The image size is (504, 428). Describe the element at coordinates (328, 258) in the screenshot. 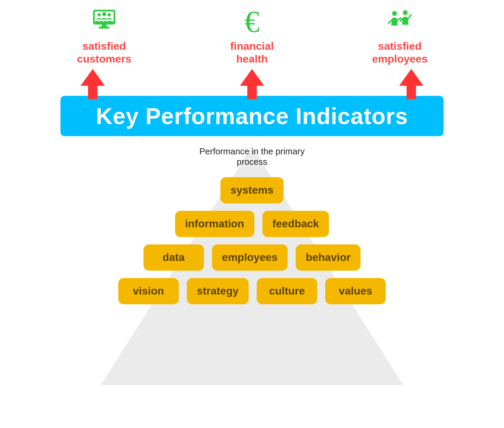

I see `pill-behavior-label: behavior` at that location.